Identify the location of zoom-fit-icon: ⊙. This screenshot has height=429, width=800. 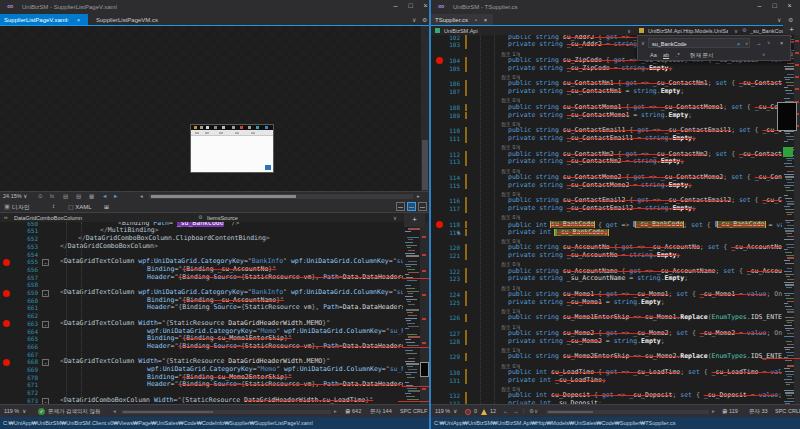
(40, 196).